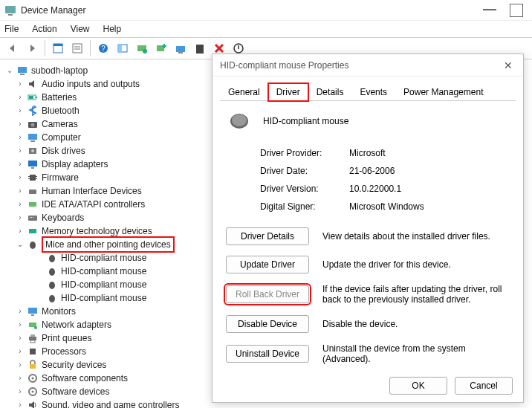 This screenshot has height=408, width=532. Describe the element at coordinates (443, 92) in the screenshot. I see `tab-power-management: Power Management` at that location.